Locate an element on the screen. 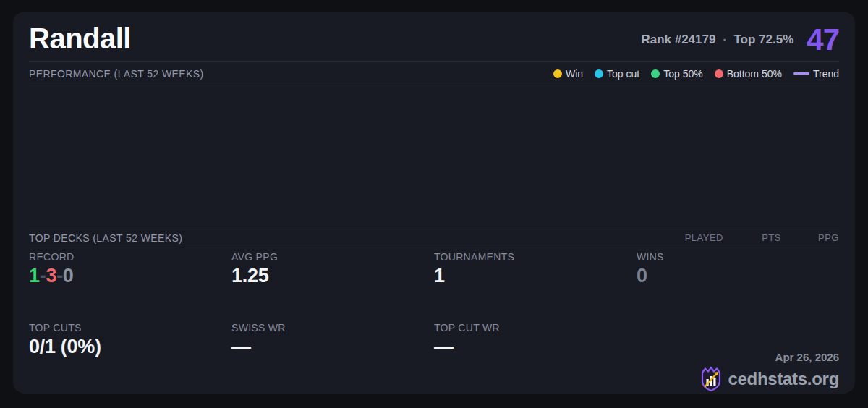 Image resolution: width=868 pixels, height=408 pixels. legend-label: Win is located at coordinates (574, 74).